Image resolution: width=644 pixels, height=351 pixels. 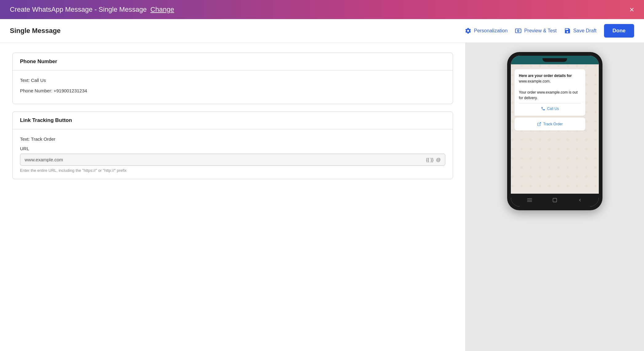 What do you see at coordinates (535, 81) in the screenshot?
I see `message-line2: www.example.com.` at bounding box center [535, 81].